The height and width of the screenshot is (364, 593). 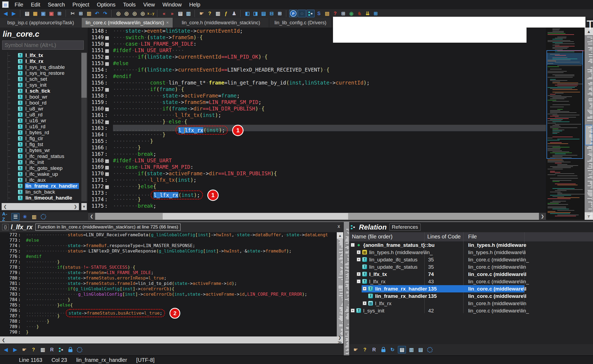 I want to click on line-gutter: 773:, so click(x=13, y=240).